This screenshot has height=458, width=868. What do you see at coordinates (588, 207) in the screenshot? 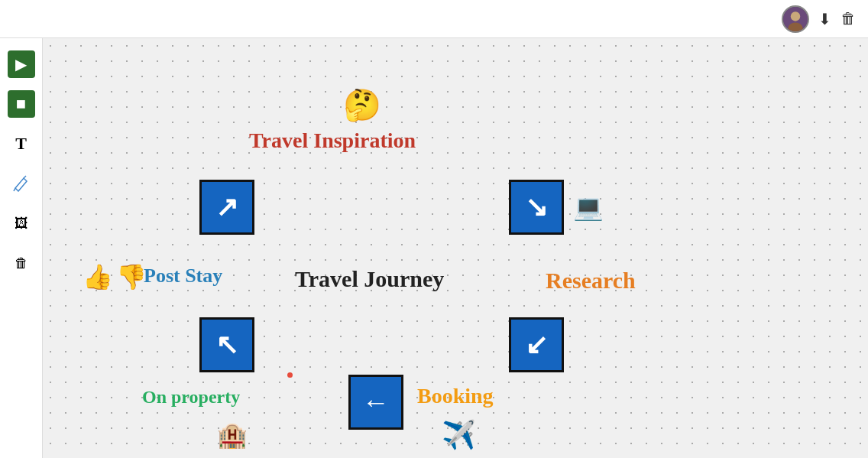
I see `research-laptop-icon: 💻` at bounding box center [588, 207].